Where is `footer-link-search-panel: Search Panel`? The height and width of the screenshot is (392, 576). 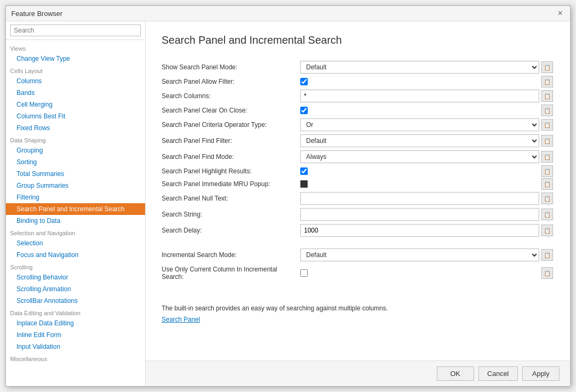
footer-link-search-panel: Search Panel is located at coordinates (181, 319).